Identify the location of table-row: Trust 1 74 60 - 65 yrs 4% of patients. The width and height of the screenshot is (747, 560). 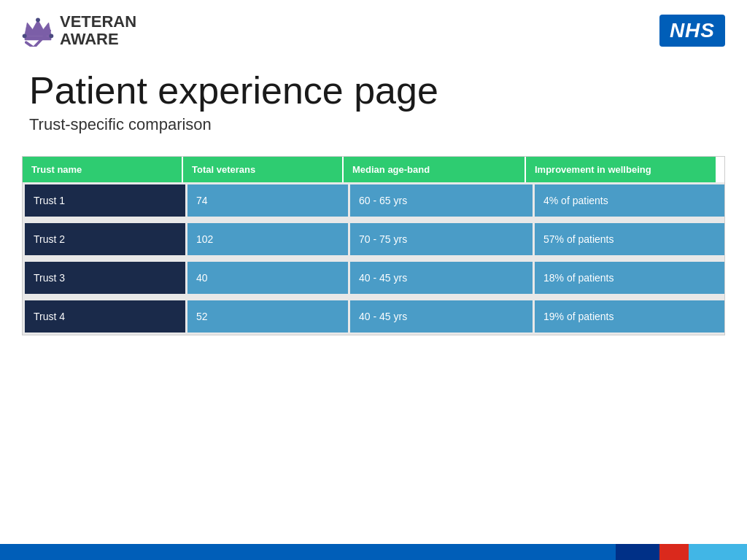
(374, 201).